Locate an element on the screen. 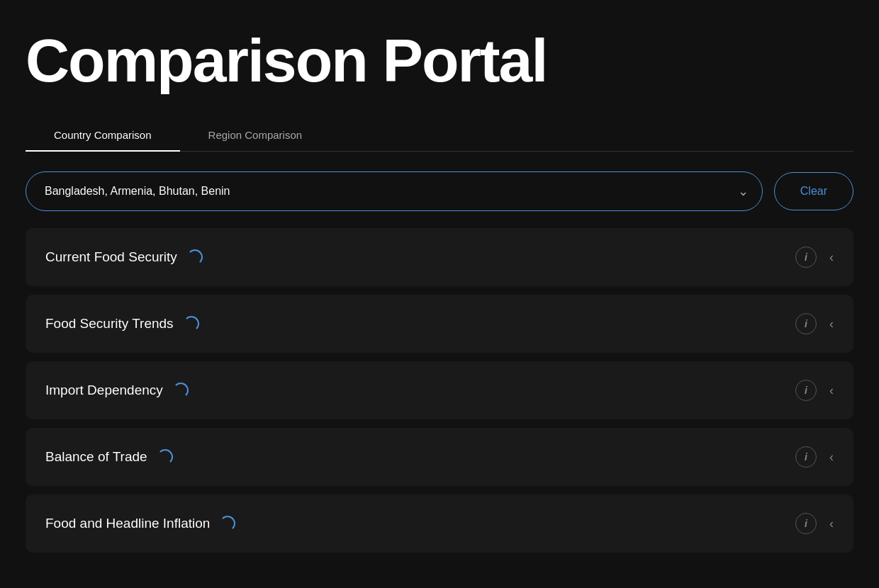  tab-region-comparison: Region Comparison is located at coordinates (255, 136).